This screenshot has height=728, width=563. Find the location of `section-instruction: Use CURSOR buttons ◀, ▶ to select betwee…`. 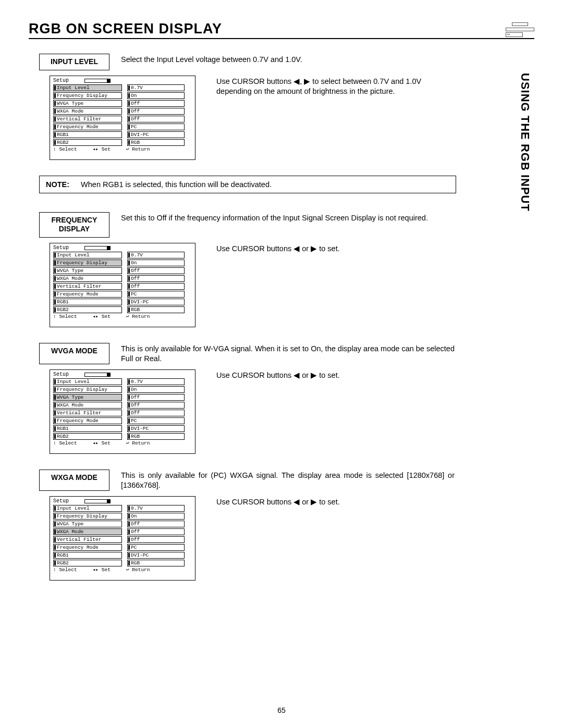

section-instruction: Use CURSOR buttons ◀, ▶ to select betwee… is located at coordinates (331, 118).